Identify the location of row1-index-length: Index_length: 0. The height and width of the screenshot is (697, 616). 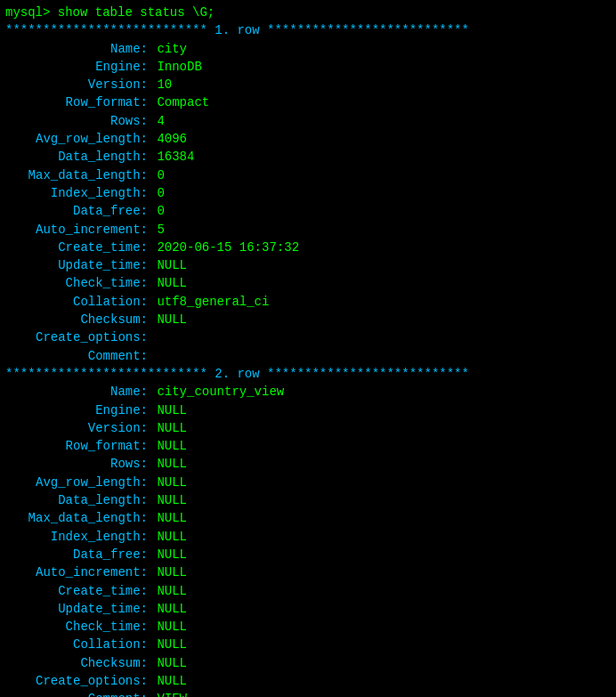
(85, 193).